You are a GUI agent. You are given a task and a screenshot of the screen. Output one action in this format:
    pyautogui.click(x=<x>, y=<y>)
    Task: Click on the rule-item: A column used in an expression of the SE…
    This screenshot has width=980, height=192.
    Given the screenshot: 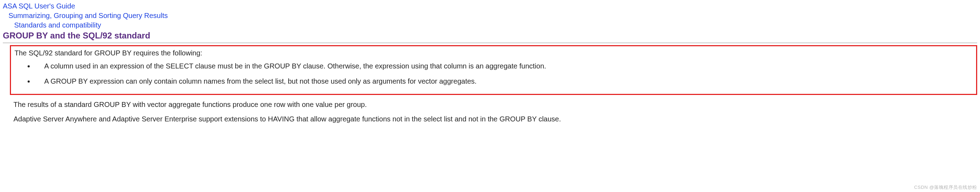 What is the action you would take?
    pyautogui.click(x=503, y=66)
    